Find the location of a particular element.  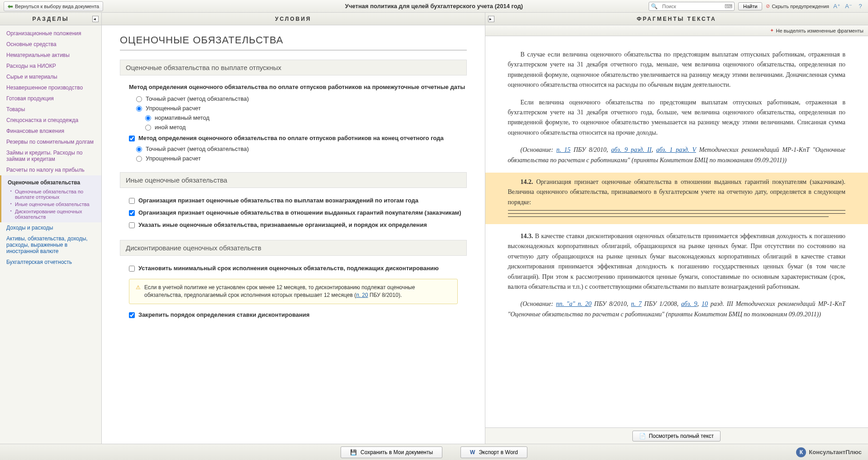

sidebar-item: Финансовые вложения is located at coordinates (51, 131).